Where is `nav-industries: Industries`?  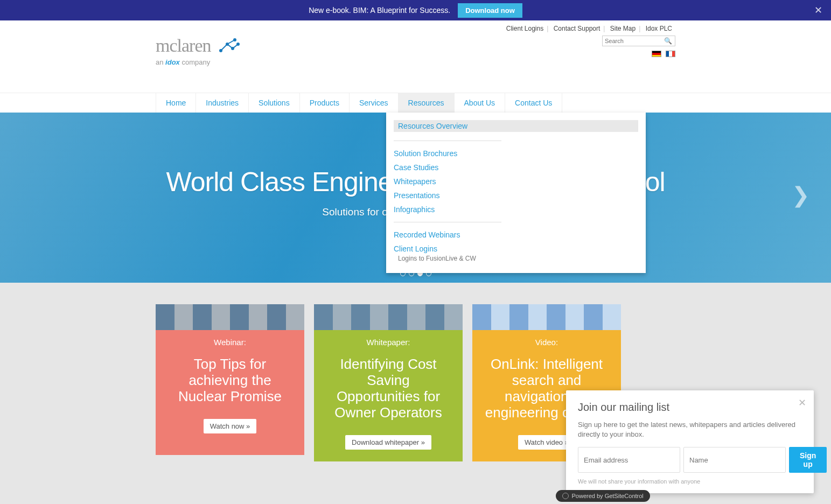 nav-industries: Industries is located at coordinates (222, 103).